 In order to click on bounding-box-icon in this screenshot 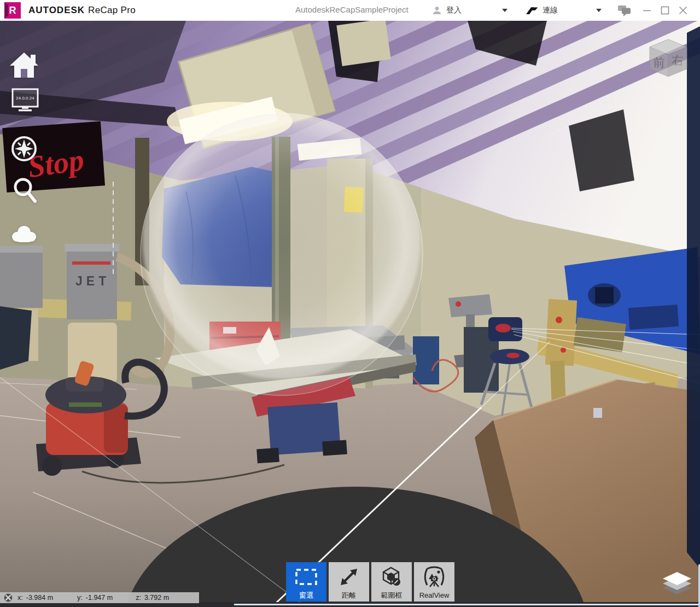, I will do `click(392, 576)`.